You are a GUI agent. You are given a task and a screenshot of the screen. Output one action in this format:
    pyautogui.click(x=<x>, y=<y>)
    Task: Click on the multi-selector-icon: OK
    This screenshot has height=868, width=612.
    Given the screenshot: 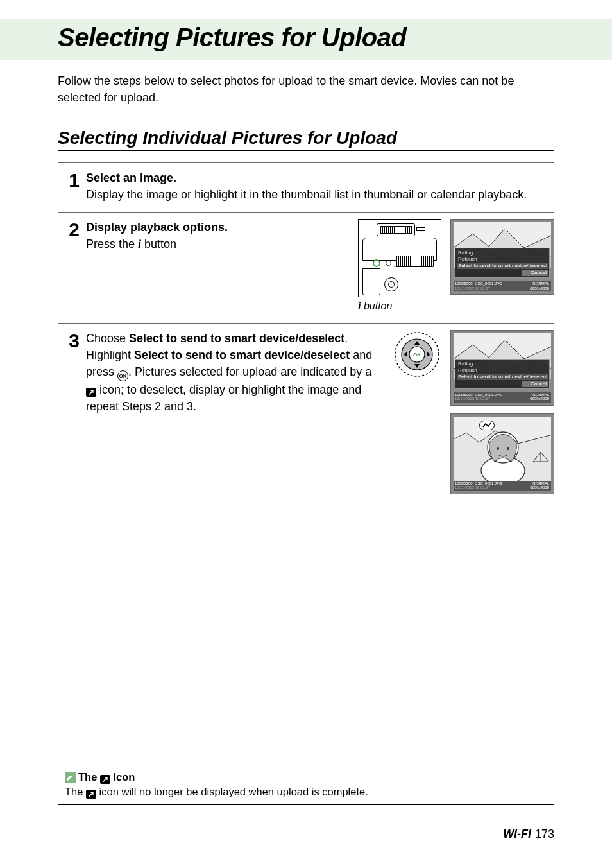 What is the action you would take?
    pyautogui.click(x=417, y=354)
    